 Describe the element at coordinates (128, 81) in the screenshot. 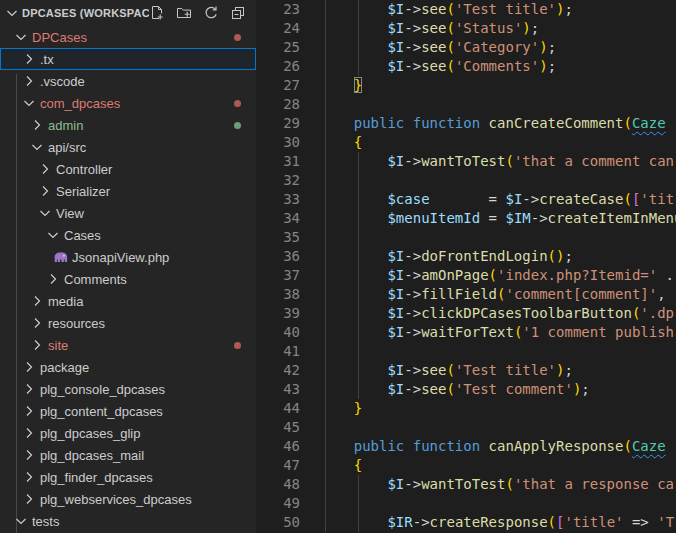

I see `tree-item: .vscode` at that location.